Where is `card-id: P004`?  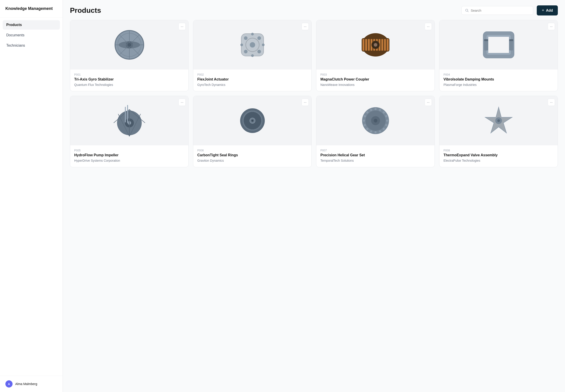
card-id: P004 is located at coordinates (498, 75).